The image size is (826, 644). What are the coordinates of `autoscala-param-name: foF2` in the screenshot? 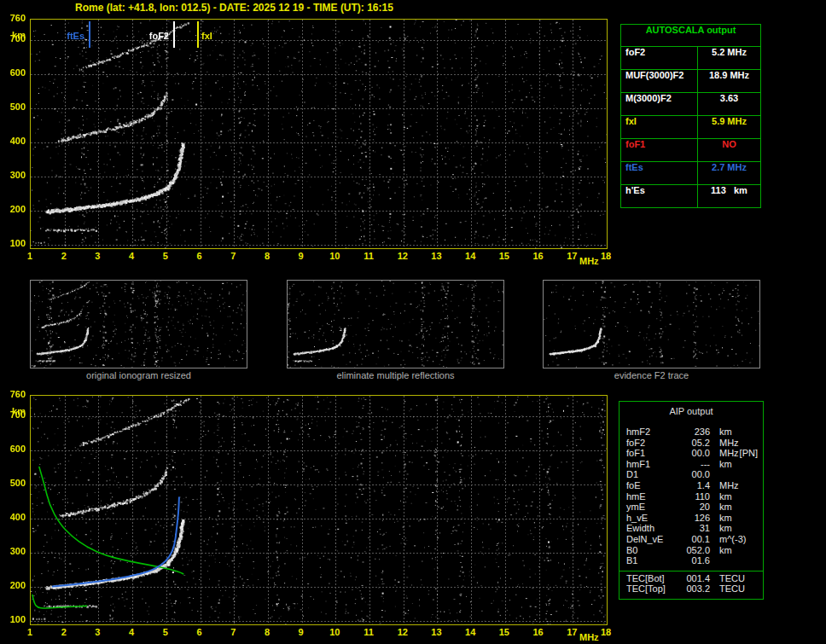 It's located at (660, 58).